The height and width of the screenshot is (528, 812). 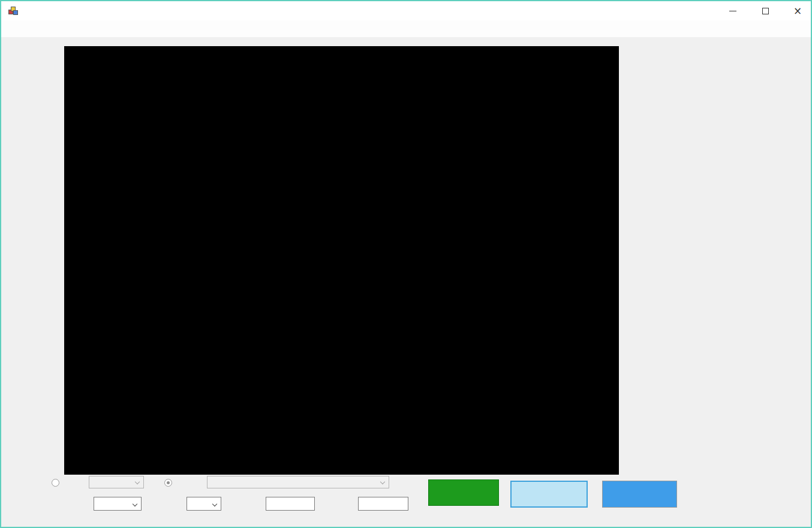 What do you see at coordinates (549, 494) in the screenshot?
I see `start-scan-button` at bounding box center [549, 494].